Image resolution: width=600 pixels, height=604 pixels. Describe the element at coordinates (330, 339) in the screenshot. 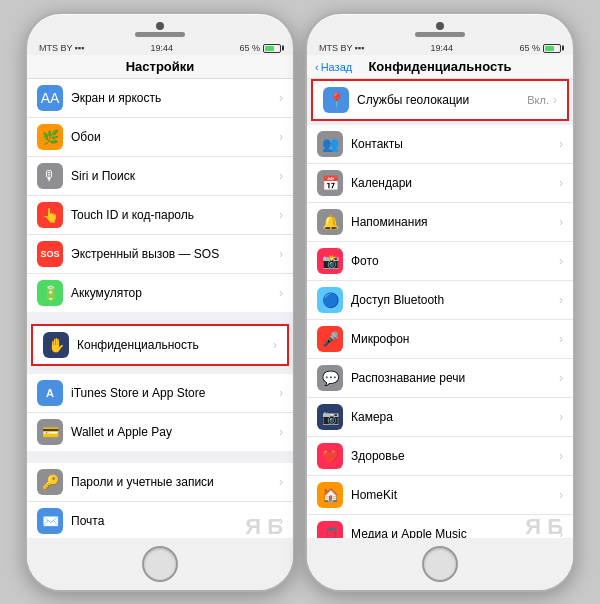

I see `microphone-icon: 🎤` at that location.